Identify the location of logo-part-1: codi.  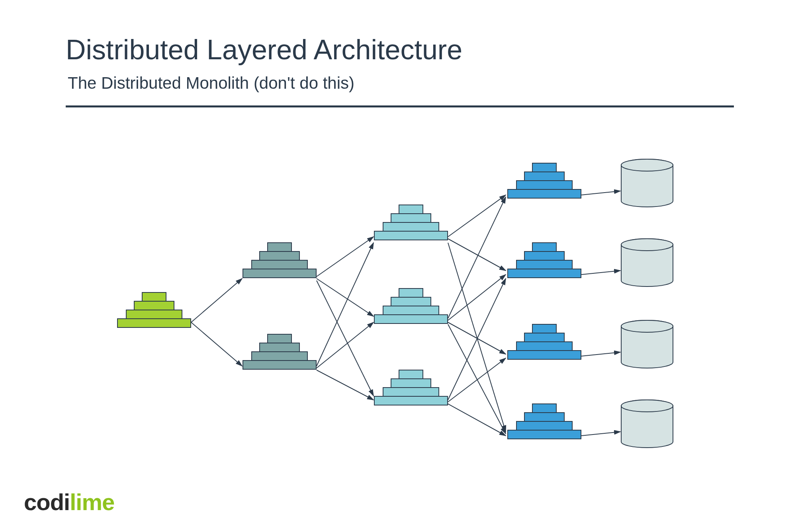
(47, 502).